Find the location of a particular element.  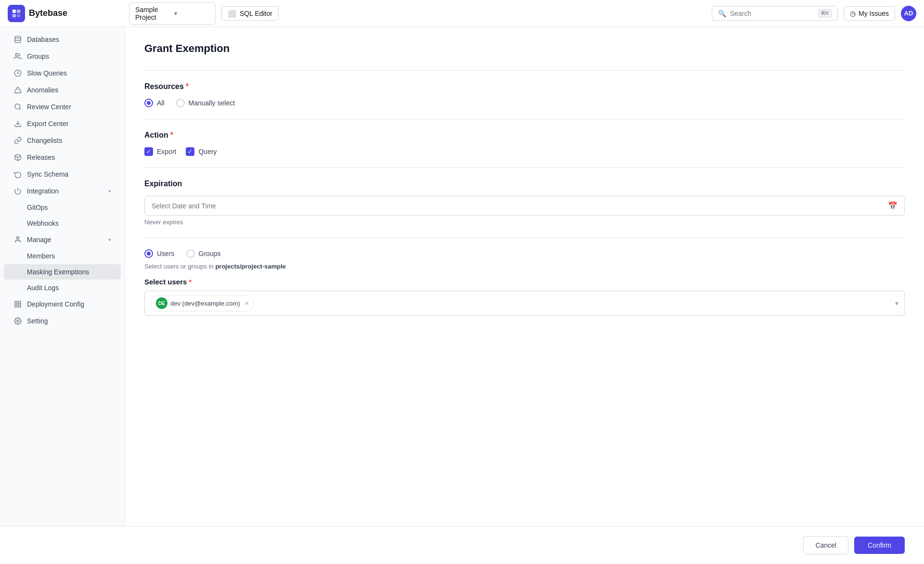

sidebar-item-manage: Manage ▾ is located at coordinates (63, 240).